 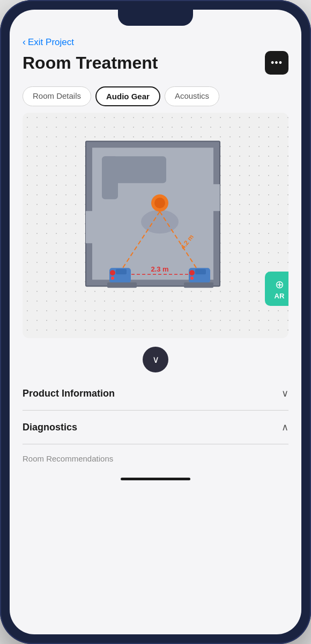 What do you see at coordinates (192, 97) in the screenshot?
I see `tab-acoustics: Acoustics` at bounding box center [192, 97].